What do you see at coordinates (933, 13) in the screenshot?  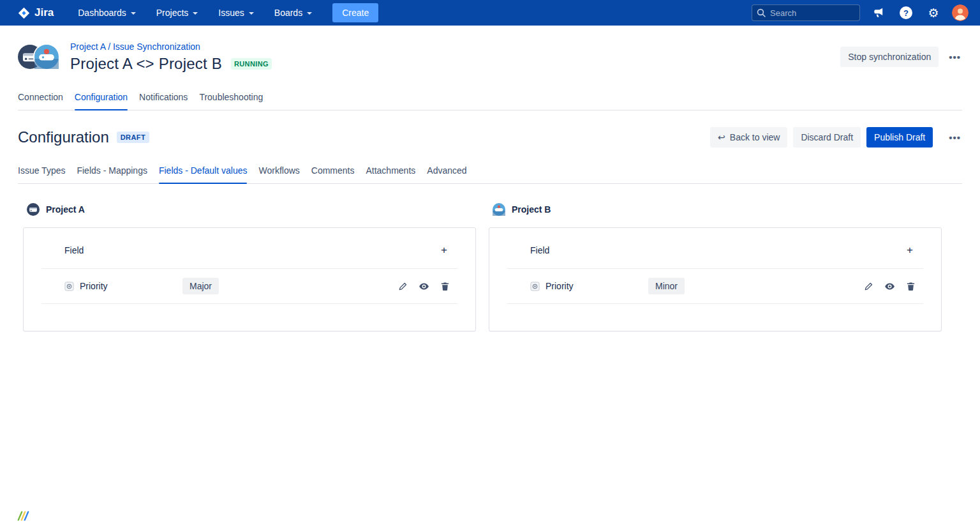 I see `gear-icon: ⚙` at bounding box center [933, 13].